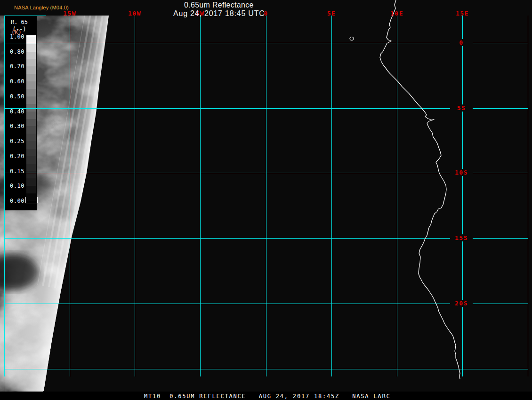  What do you see at coordinates (15, 112) in the screenshot?
I see `colorbar-tick: 0.40` at bounding box center [15, 112].